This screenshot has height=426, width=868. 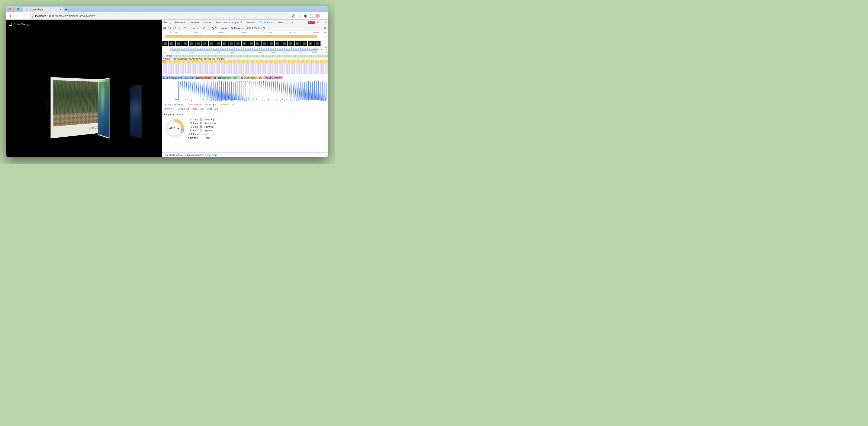 What do you see at coordinates (228, 78) in the screenshot?
I see `counter-nodes: Nodes[304 – 304]` at bounding box center [228, 78].